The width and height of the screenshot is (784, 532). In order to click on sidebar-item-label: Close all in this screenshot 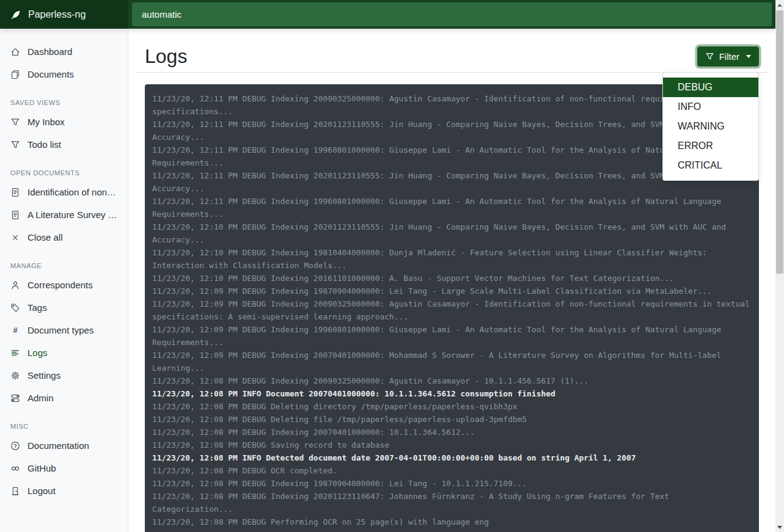, I will do `click(45, 237)`.